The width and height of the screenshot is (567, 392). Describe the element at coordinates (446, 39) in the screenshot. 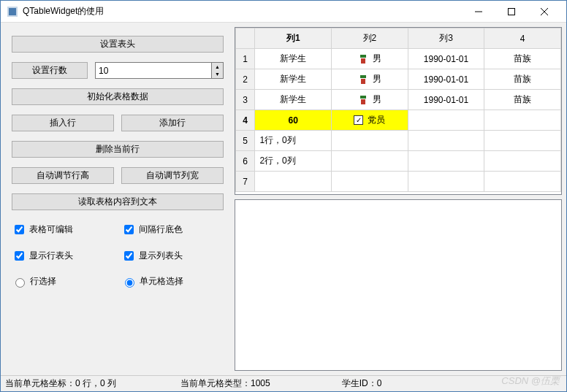

I see `col-header-3: 列3` at that location.